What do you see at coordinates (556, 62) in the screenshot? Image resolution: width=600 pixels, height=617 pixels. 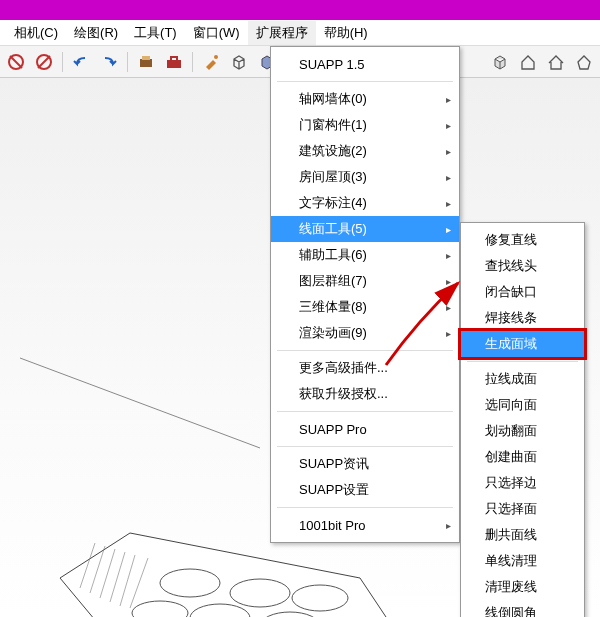 I see `house2-icon` at bounding box center [556, 62].